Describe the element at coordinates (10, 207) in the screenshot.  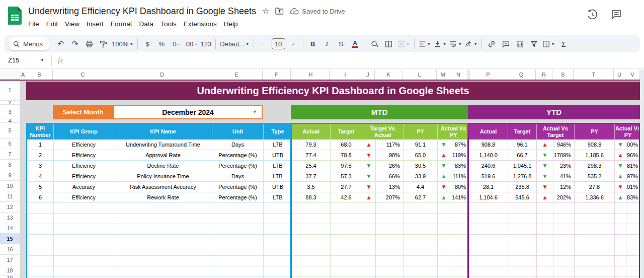
I see `row-header-12: 12` at that location.